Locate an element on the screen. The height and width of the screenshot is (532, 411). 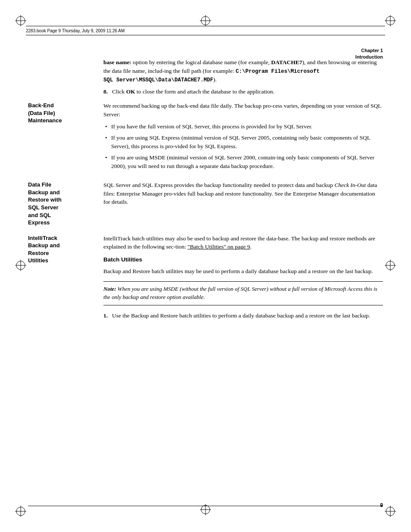
batch-utilities-link: "Batch Utilities" on page 9 is located at coordinates (219, 246).